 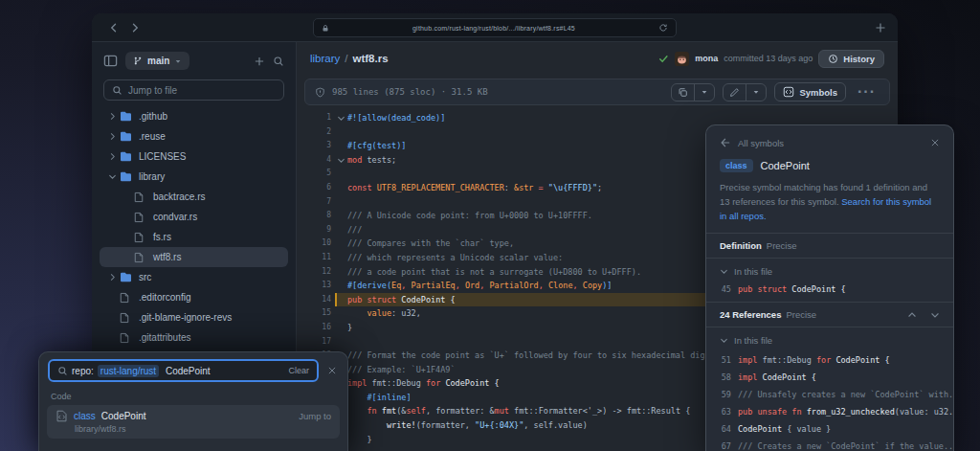 I want to click on all-symbols-label: All symbols, so click(x=761, y=144).